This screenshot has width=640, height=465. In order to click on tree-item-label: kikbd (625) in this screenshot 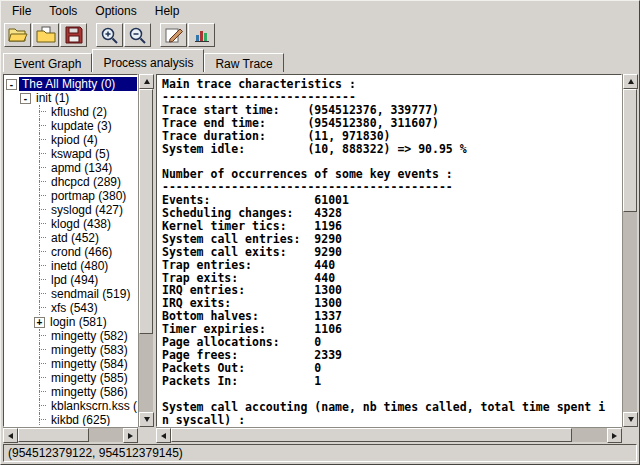, I will do `click(92, 420)`.